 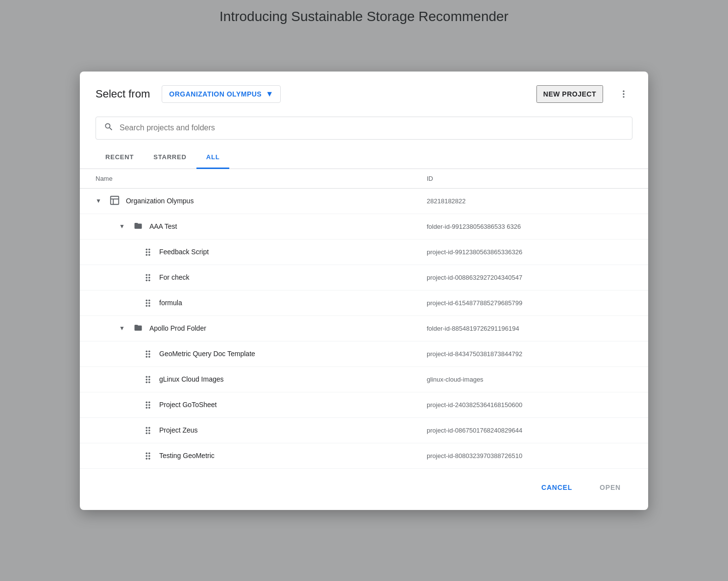 I want to click on tab-all: ALL, so click(x=213, y=158).